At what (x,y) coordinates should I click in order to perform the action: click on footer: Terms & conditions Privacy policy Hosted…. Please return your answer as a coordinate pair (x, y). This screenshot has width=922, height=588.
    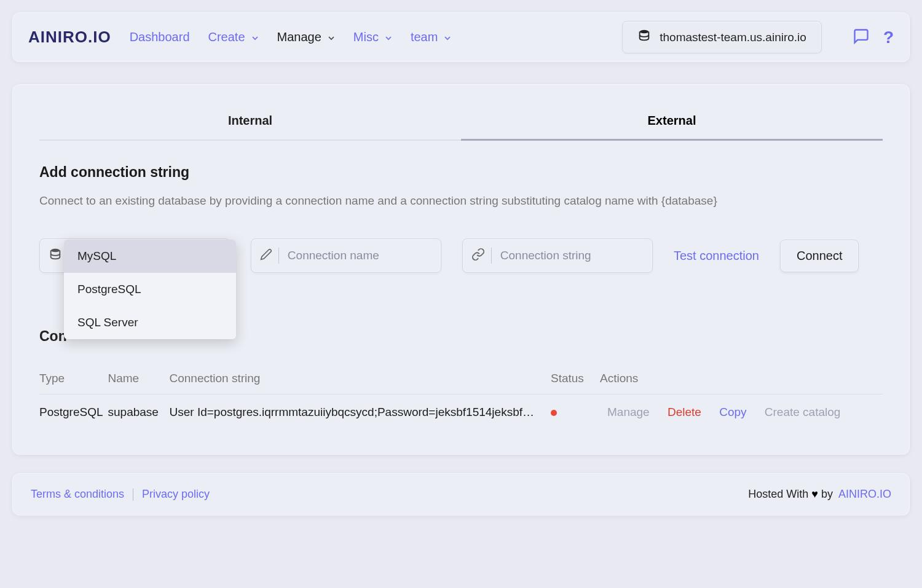
    Looking at the image, I should click on (461, 494).